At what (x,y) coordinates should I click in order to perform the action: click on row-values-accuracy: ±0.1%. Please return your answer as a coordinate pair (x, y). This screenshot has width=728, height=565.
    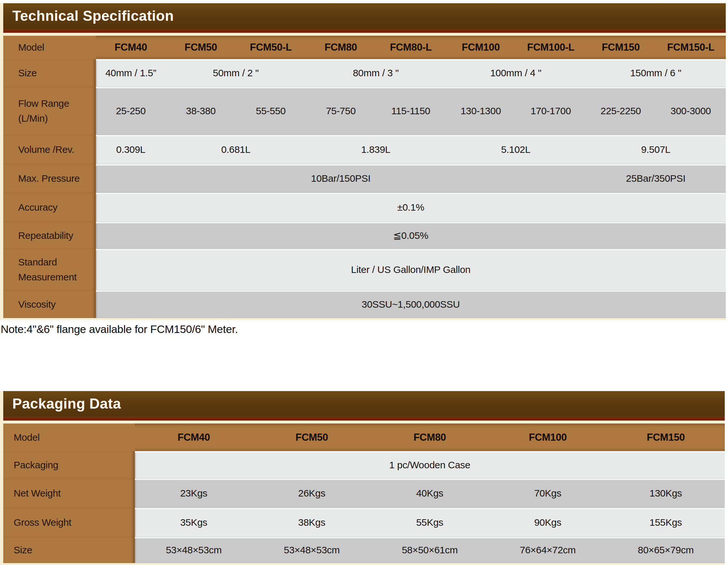
    Looking at the image, I should click on (411, 207).